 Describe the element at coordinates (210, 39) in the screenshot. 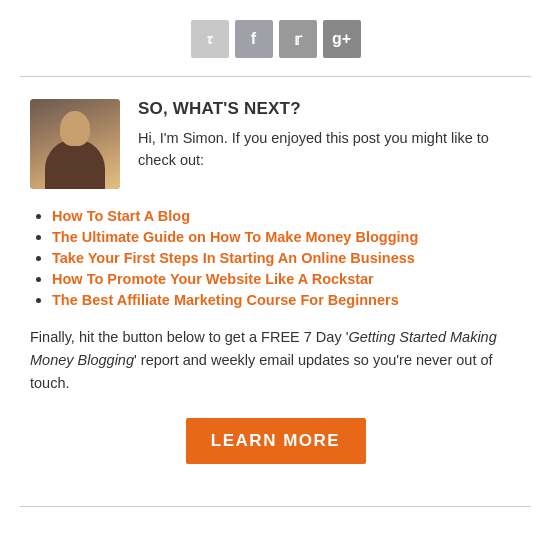

I see `pinterest-icon: 𝔯` at that location.